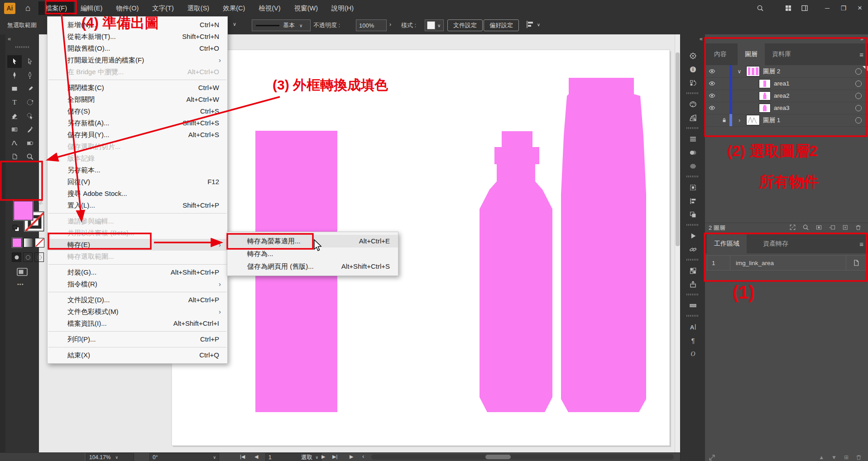 The height and width of the screenshot is (461, 868). What do you see at coordinates (335, 457) in the screenshot?
I see `last-artboard-icon: ▶|` at bounding box center [335, 457].